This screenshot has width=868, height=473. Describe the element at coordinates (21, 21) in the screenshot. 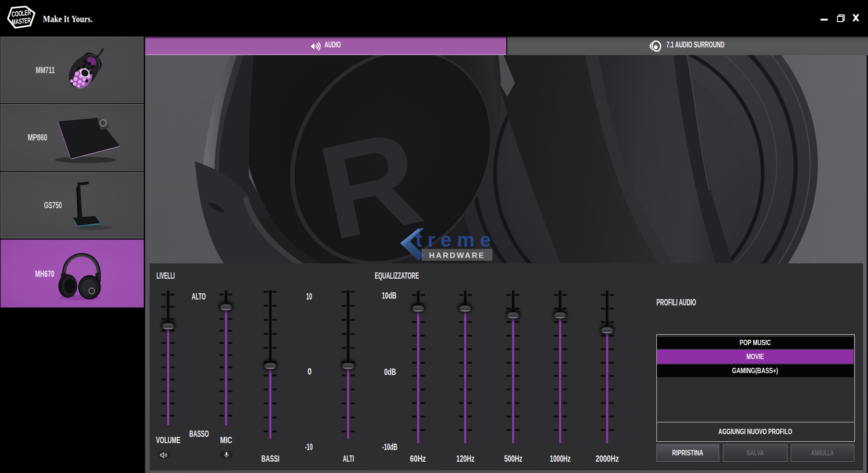

I see `svg-text: MASTER` at that location.